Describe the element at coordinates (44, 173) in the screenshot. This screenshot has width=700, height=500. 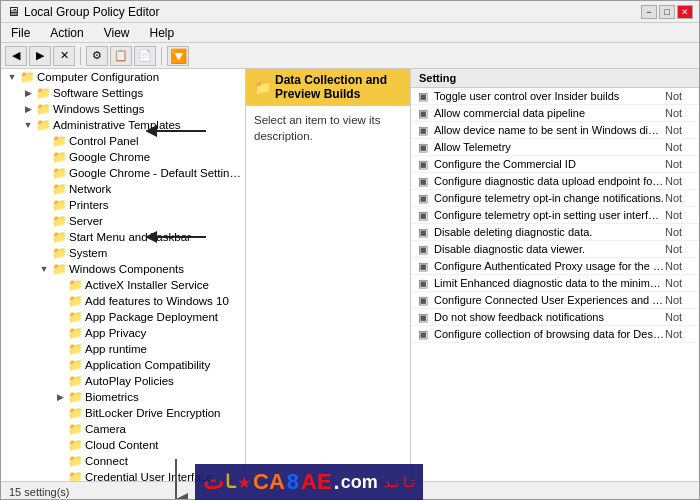
I see `tree-toggle-google-chrome-default` at that location.